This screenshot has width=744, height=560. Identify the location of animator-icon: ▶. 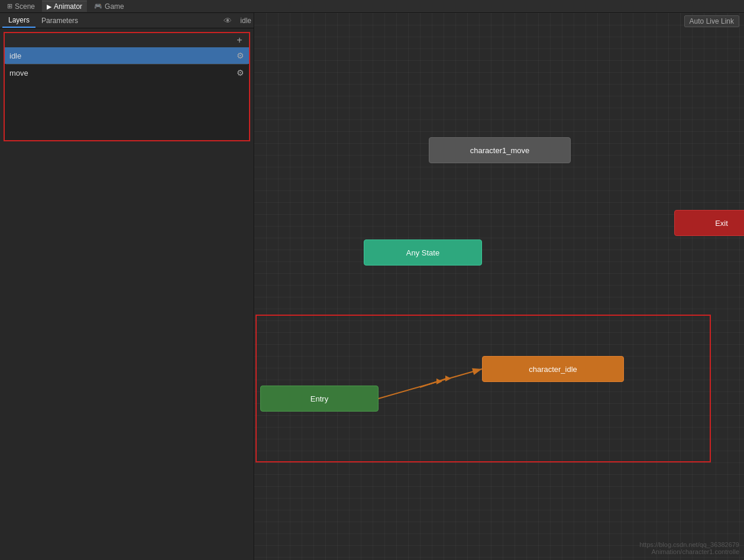
(49, 7).